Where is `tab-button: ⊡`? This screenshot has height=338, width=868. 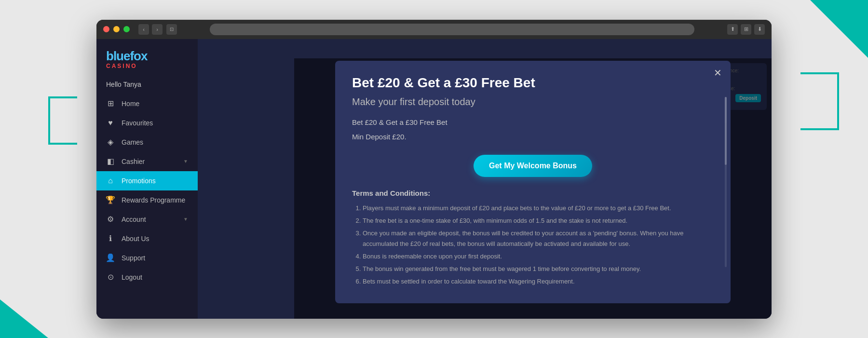 tab-button: ⊡ is located at coordinates (172, 29).